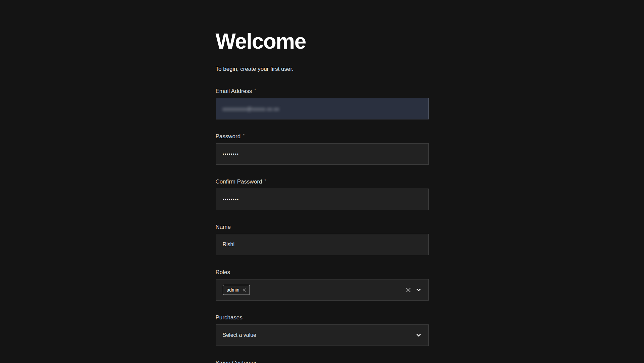  What do you see at coordinates (228, 137) in the screenshot?
I see `password-label-text: Password` at bounding box center [228, 137].